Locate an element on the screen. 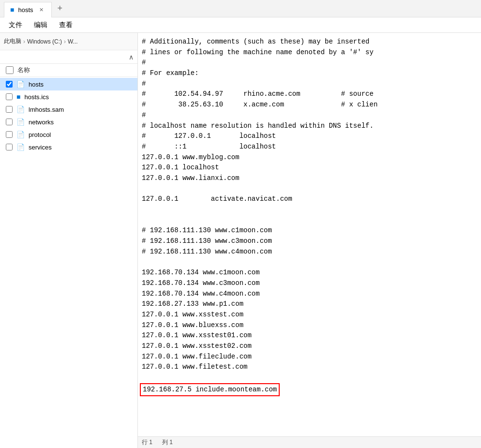  status-row: 行 1 is located at coordinates (147, 442).